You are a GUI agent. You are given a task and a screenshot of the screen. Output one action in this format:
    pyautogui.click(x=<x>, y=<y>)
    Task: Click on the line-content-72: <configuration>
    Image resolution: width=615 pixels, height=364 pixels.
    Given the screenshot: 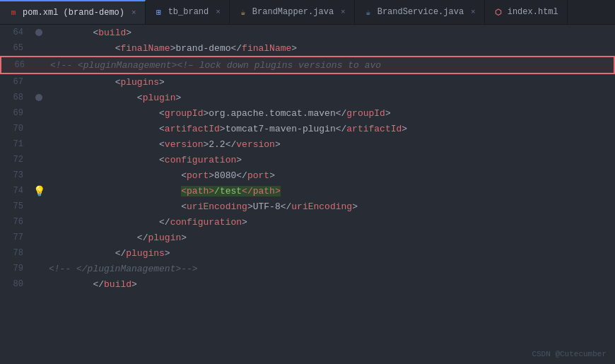 What is the action you would take?
    pyautogui.click(x=331, y=160)
    